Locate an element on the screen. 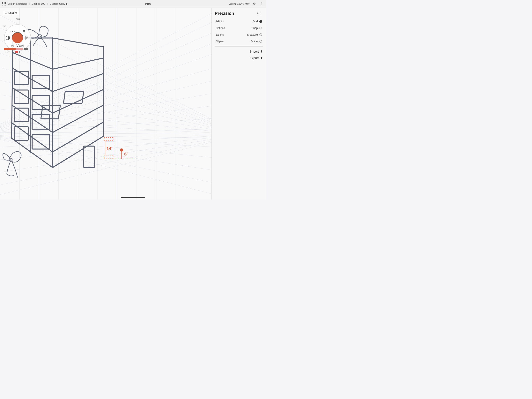  app-name: Design Sketching is located at coordinates (17, 4).